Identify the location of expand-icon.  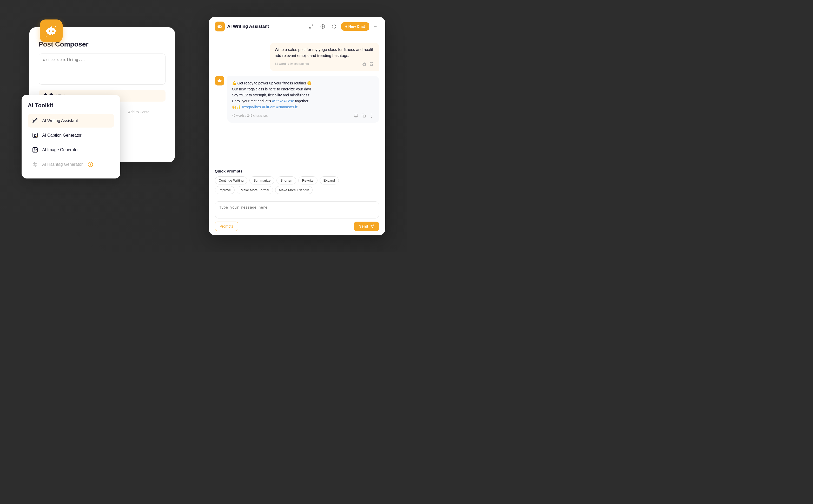
(311, 27).